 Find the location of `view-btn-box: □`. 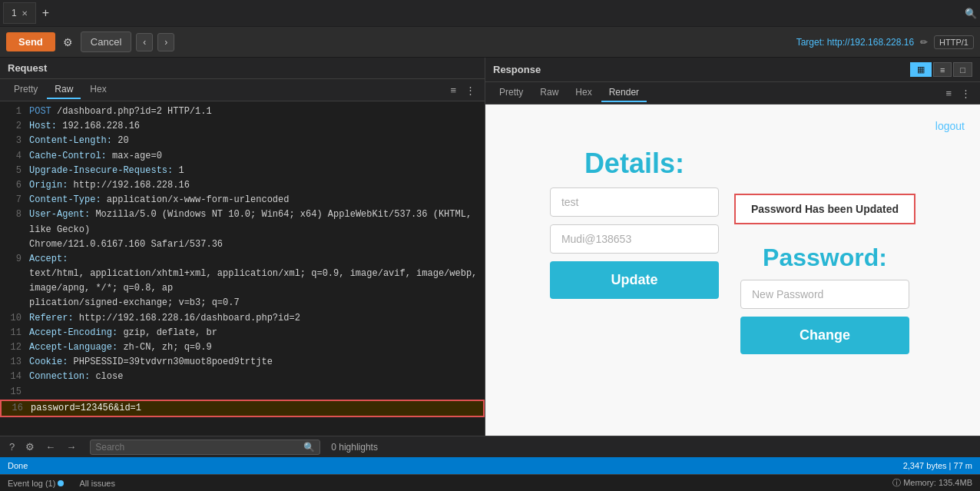

view-btn-box: □ is located at coordinates (963, 69).